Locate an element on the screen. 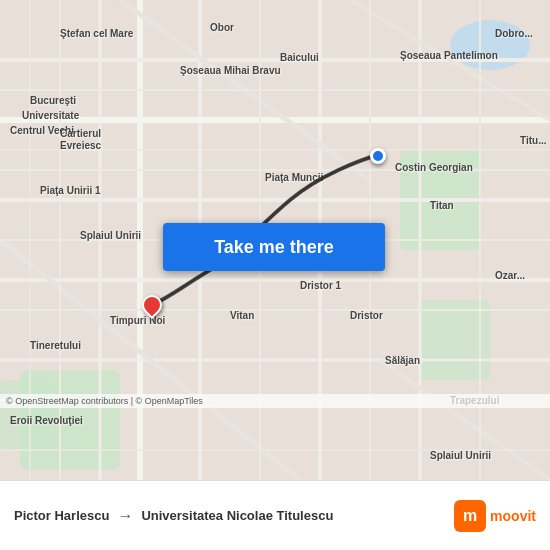 The image size is (550, 550). origin-label: Pictor Harlescu is located at coordinates (62, 516).